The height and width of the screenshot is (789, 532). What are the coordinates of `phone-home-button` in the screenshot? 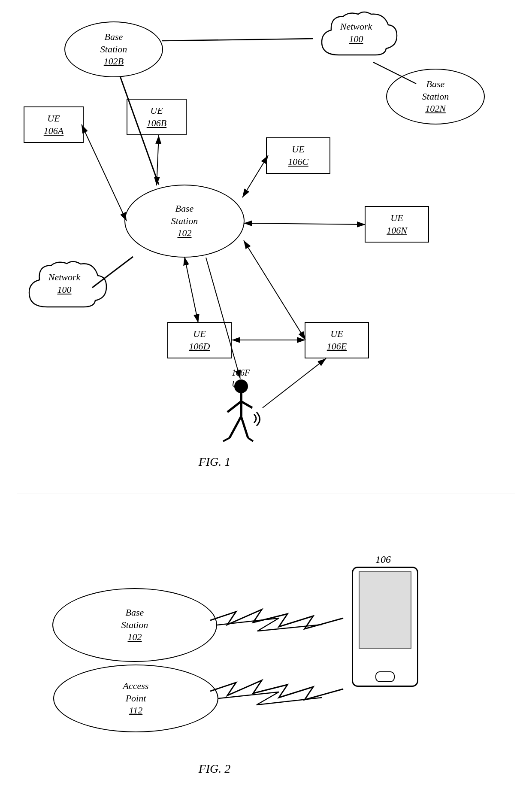 It's located at (385, 677).